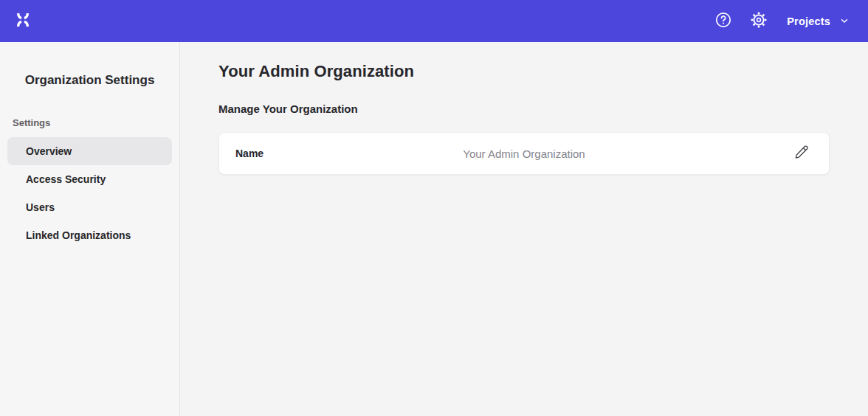  I want to click on section-title: Manage Your Organization, so click(524, 109).